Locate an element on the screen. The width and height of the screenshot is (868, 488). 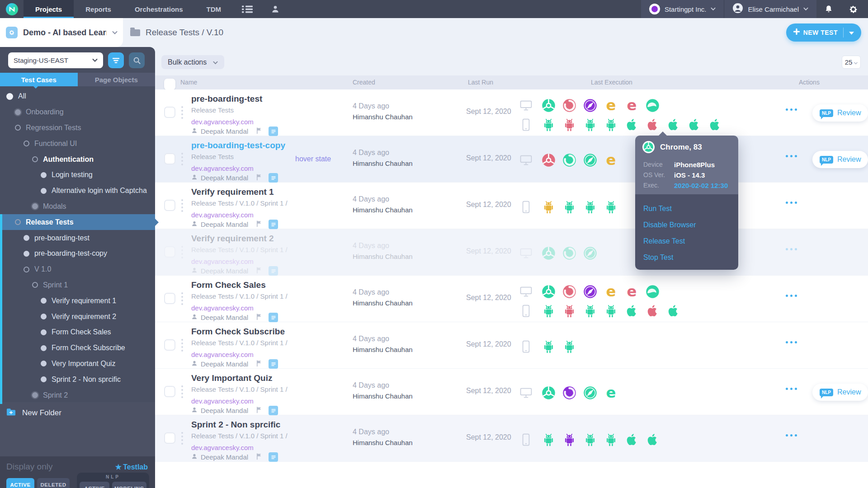
tree-item-modals: Modals is located at coordinates (78, 207).